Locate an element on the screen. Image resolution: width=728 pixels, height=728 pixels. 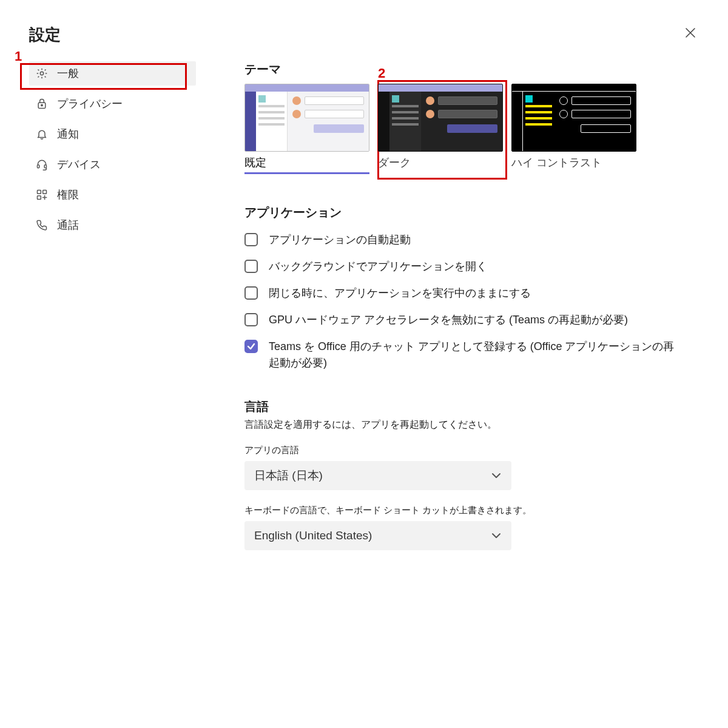
app-language-label: アプリの言語 is located at coordinates (463, 450).